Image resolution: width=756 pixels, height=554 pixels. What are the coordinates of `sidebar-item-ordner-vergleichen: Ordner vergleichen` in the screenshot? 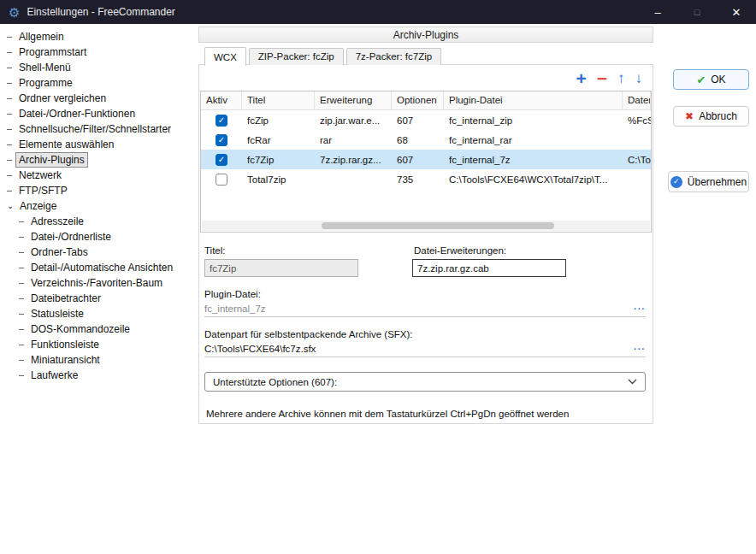 It's located at (99, 98).